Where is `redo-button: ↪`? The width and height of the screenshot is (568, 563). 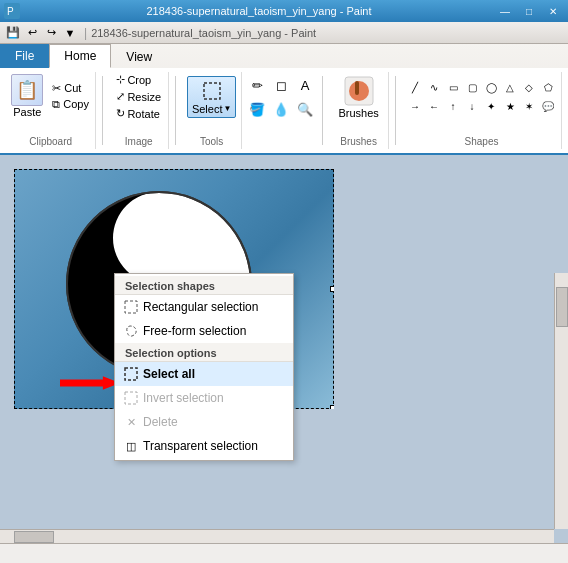
redo-button: ↪ is located at coordinates (51, 33).